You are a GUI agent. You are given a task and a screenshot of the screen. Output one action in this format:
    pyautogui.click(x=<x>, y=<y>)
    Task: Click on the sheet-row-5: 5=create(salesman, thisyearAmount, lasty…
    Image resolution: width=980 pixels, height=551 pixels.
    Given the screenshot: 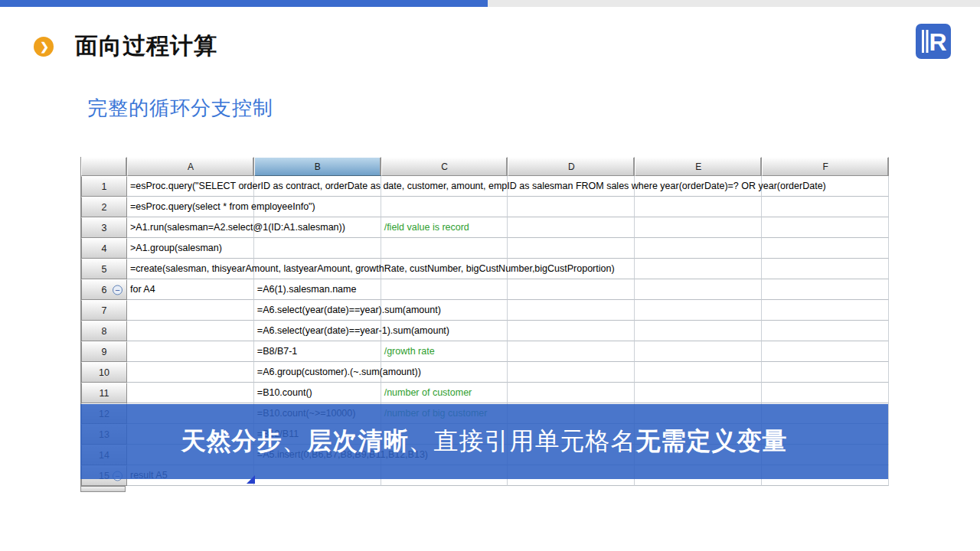 What is the action you would take?
    pyautogui.click(x=485, y=269)
    